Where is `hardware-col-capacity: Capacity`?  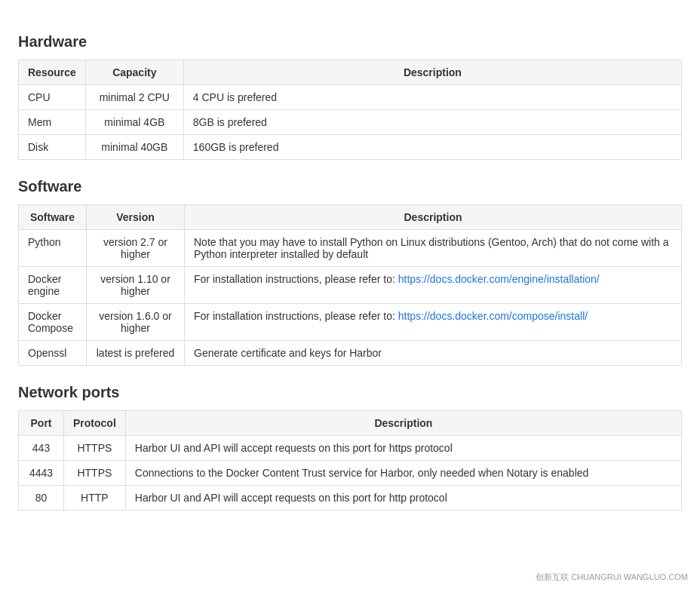
hardware-col-capacity: Capacity is located at coordinates (134, 72).